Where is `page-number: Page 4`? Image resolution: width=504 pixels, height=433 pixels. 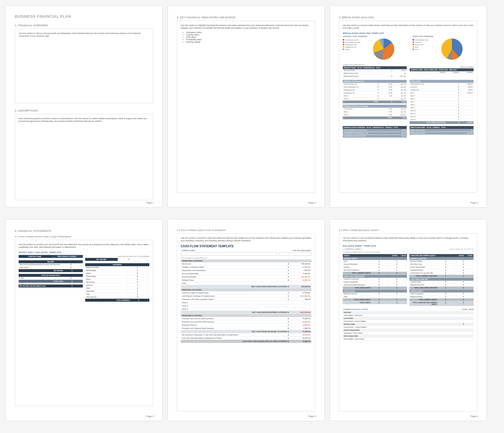
page-number: Page 4 is located at coordinates (150, 416).